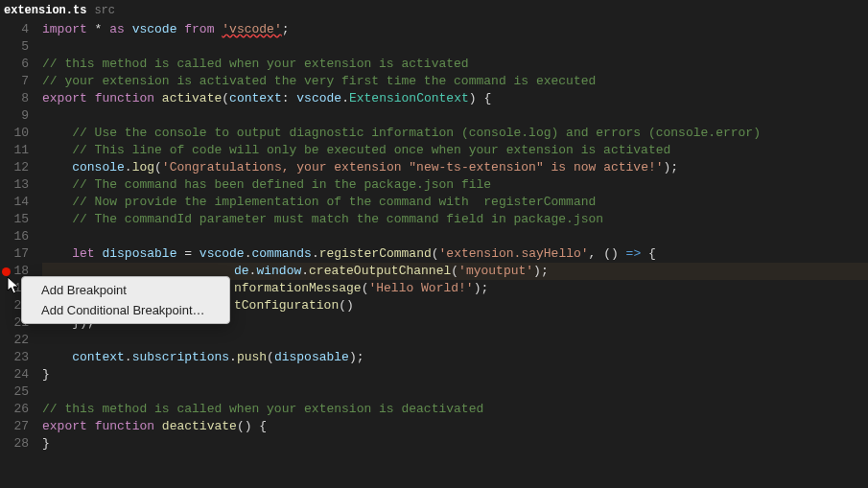 Image resolution: width=868 pixels, height=488 pixels. Describe the element at coordinates (14, 254) in the screenshot. I see `line-number: 17` at that location.